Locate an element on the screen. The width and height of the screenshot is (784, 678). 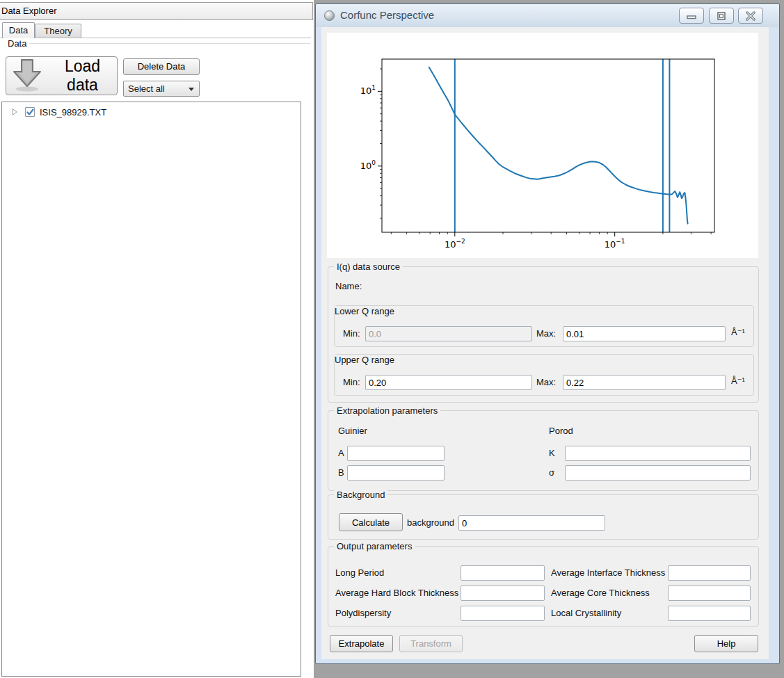
avg-core-thickness-input is located at coordinates (710, 593).